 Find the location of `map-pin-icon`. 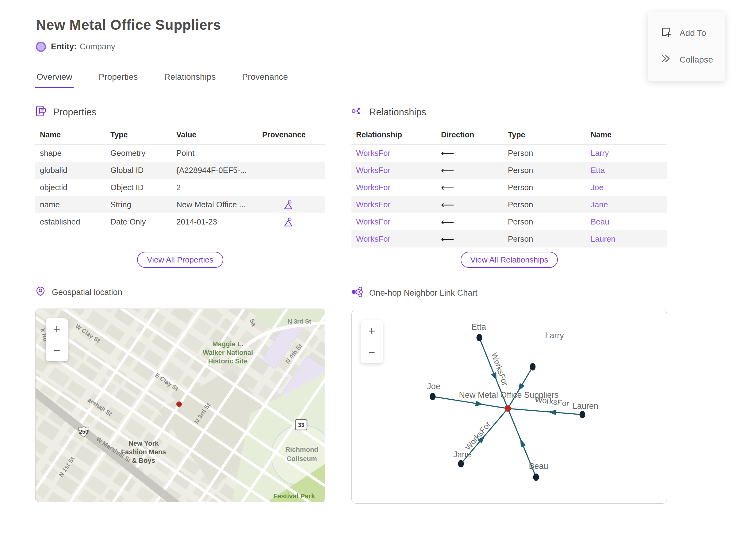

map-pin-icon is located at coordinates (41, 292).